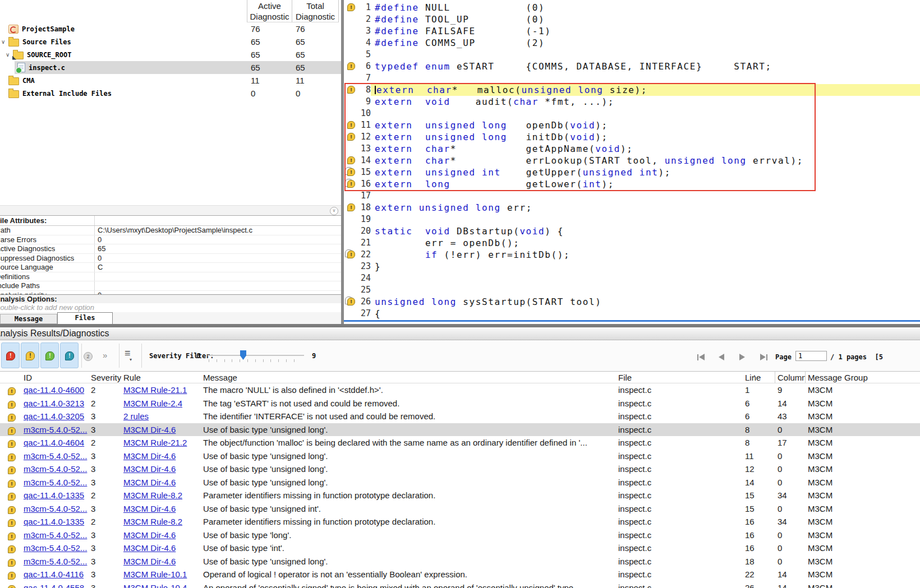 The height and width of the screenshot is (588, 920). Describe the element at coordinates (85, 318) in the screenshot. I see `tab-files: Files` at that location.